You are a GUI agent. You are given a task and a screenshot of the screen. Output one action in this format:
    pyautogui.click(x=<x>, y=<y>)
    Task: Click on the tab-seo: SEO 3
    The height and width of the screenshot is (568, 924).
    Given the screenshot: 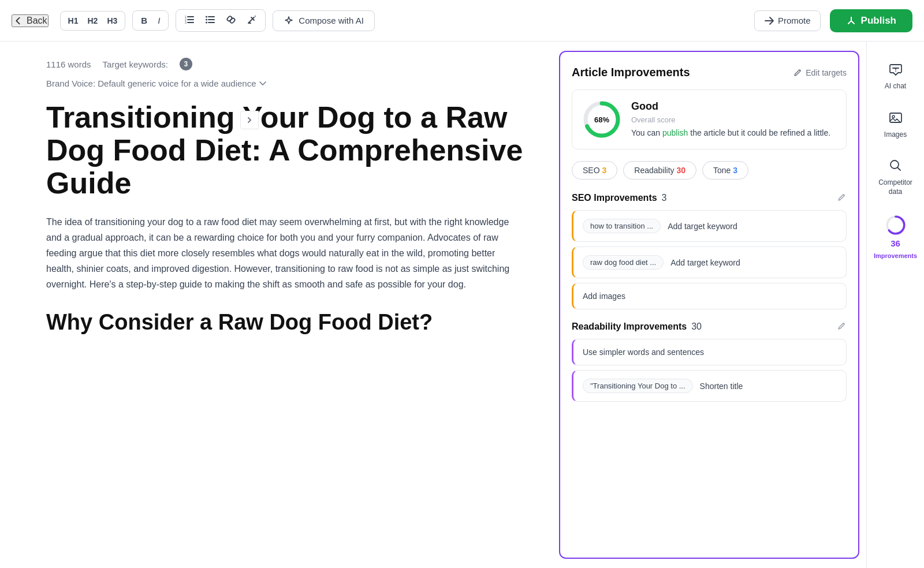 What is the action you would take?
    pyautogui.click(x=595, y=170)
    